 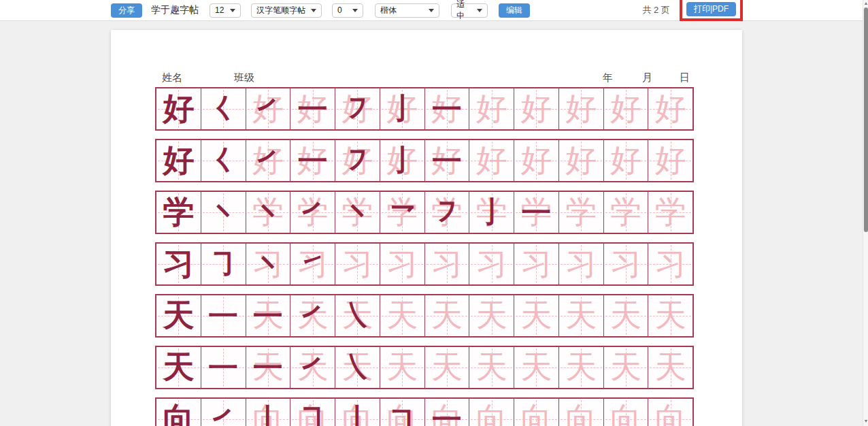 I want to click on scroll-down-icon: ▼, so click(x=865, y=421).